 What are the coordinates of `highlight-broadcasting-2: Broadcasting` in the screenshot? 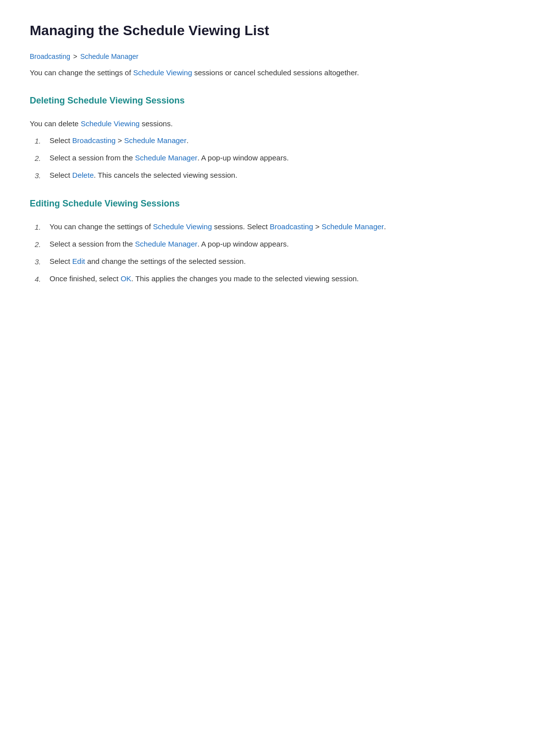 It's located at (291, 227).